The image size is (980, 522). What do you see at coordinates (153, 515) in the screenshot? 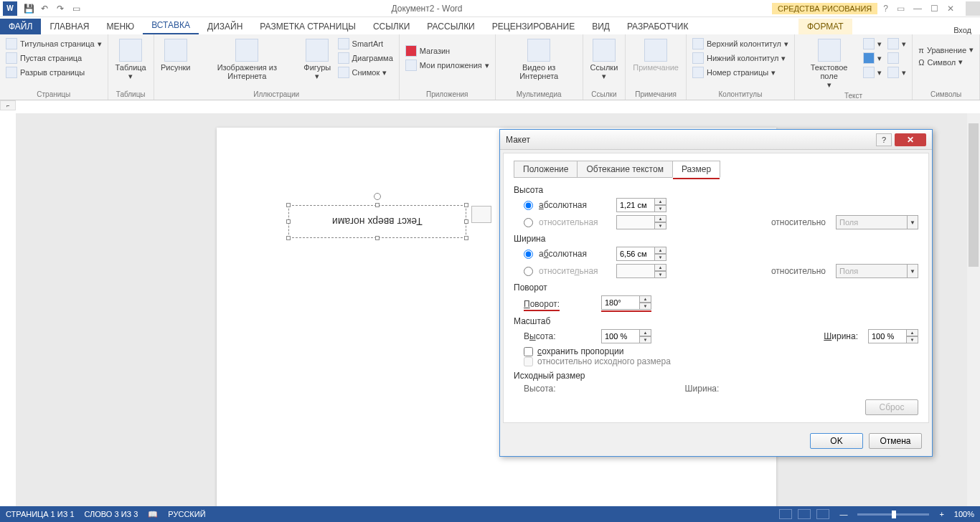
I see `proofing-icon: 📖` at bounding box center [153, 515].